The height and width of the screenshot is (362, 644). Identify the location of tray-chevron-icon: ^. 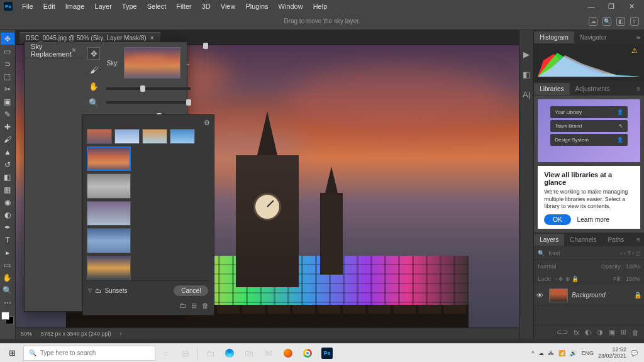
(533, 353).